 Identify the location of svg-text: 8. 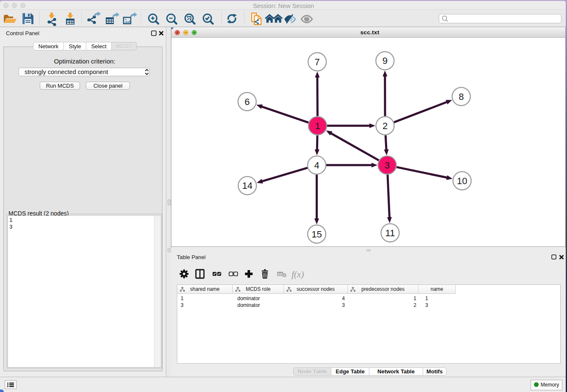
(461, 97).